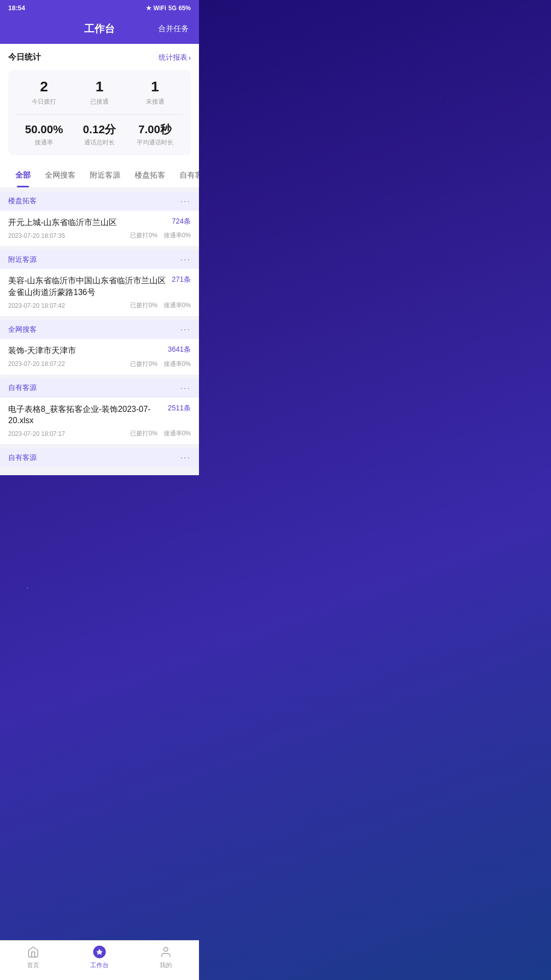 This screenshot has height=980, width=551. I want to click on tab-web-search: 全网搜客, so click(60, 176).